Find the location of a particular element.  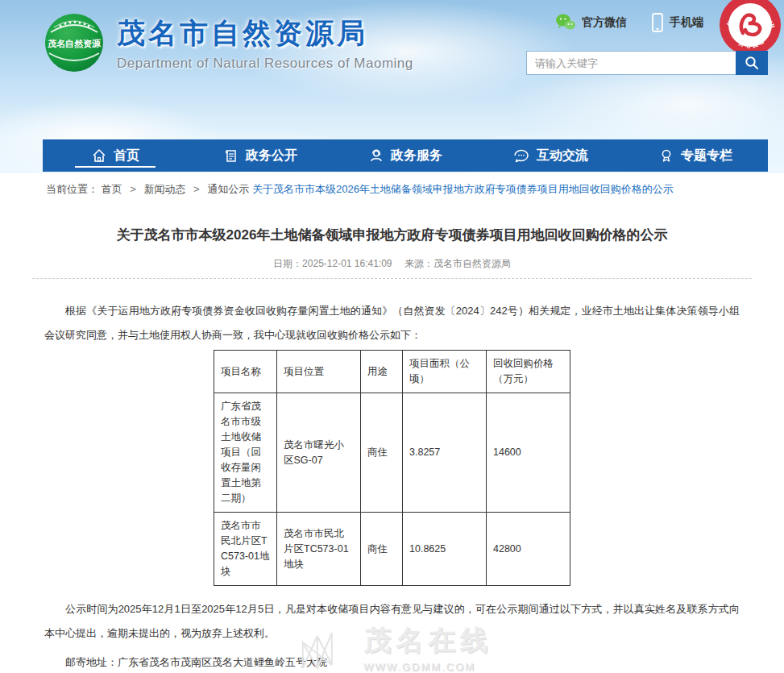

article-paragraph-1: 根据《关于运用地方政府专项债券资金收回收购存量闲置土地的通知》（自然资发〔202… is located at coordinates (392, 323).